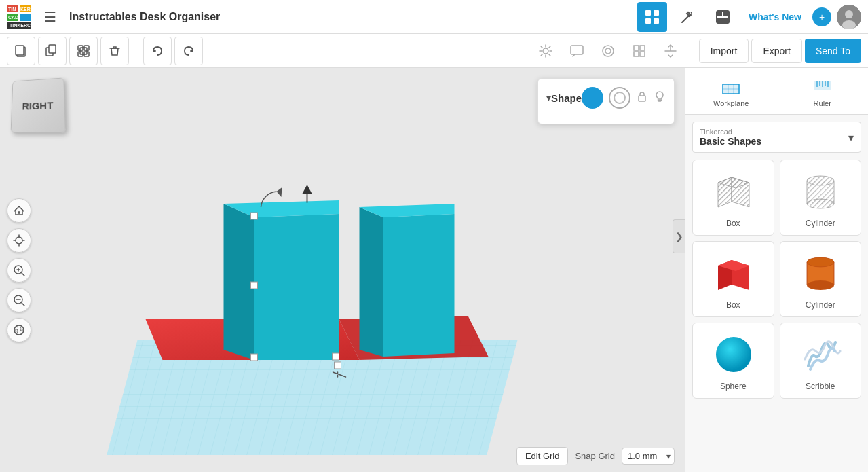 This screenshot has width=868, height=472. What do you see at coordinates (821, 198) in the screenshot?
I see `shape-item-cylinder-gray: Cylinder` at bounding box center [821, 198].